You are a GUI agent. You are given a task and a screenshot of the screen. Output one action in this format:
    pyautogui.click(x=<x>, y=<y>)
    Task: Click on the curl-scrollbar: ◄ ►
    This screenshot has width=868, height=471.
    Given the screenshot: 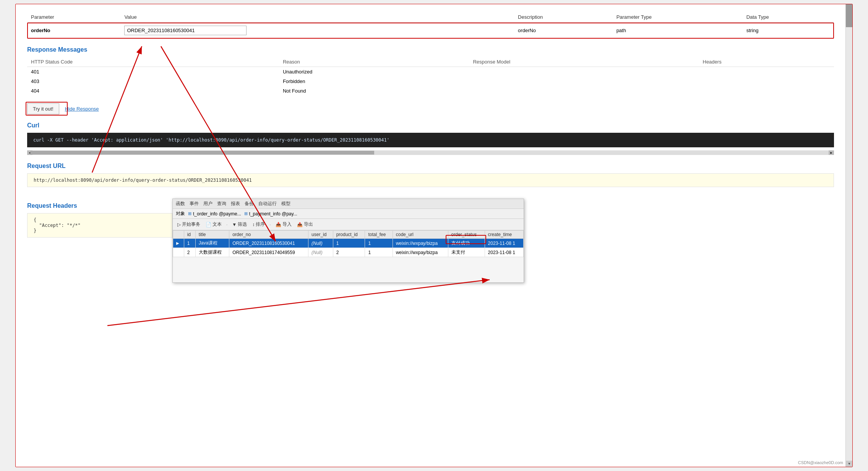 What is the action you would take?
    pyautogui.click(x=430, y=153)
    